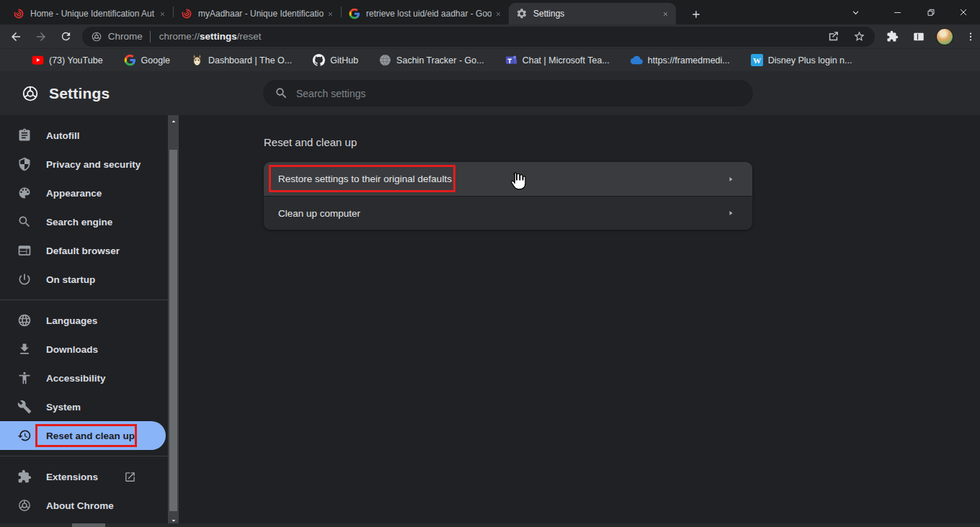 The height and width of the screenshot is (527, 980). I want to click on palette-icon, so click(24, 193).